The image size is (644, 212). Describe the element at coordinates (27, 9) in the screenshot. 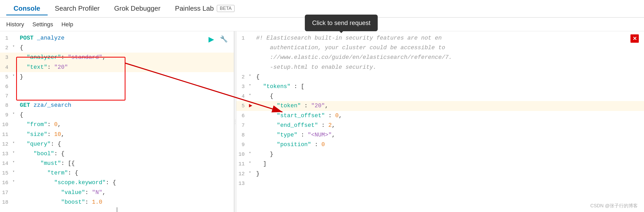

I see `tab-console: Console` at that location.